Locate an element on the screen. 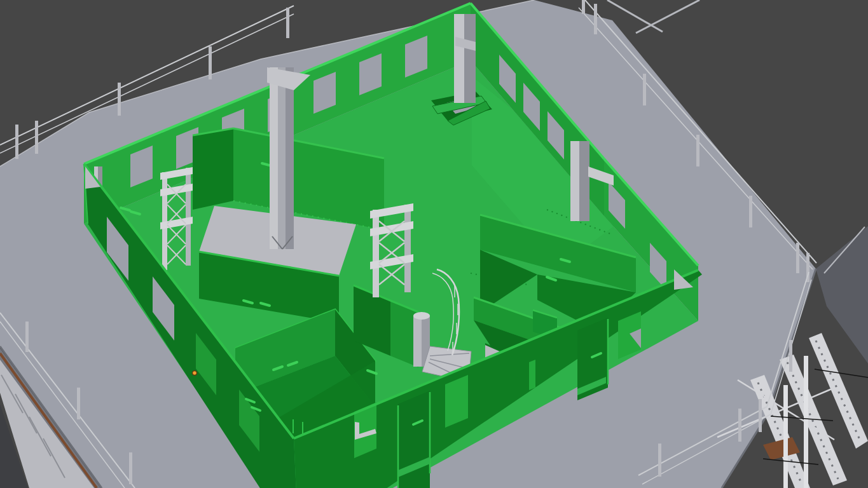 The width and height of the screenshot is (868, 488). spiral-stair-column-top is located at coordinates (422, 316).